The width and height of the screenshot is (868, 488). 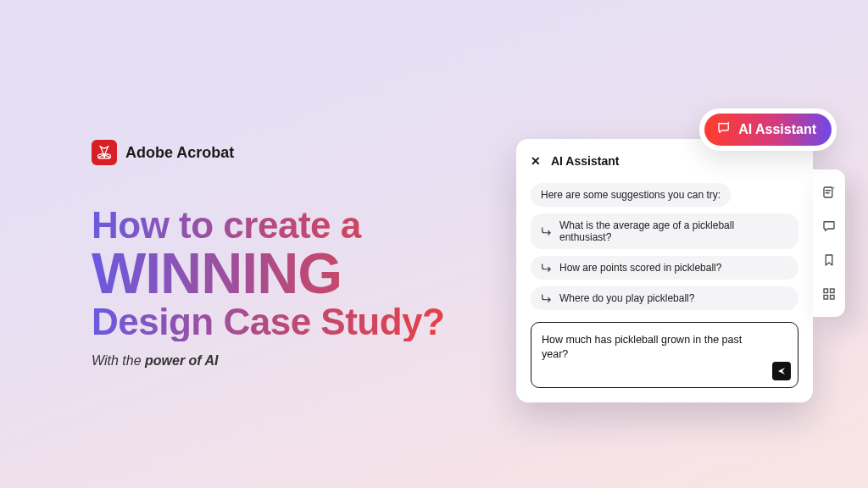 I want to click on bookmark-icon, so click(x=829, y=260).